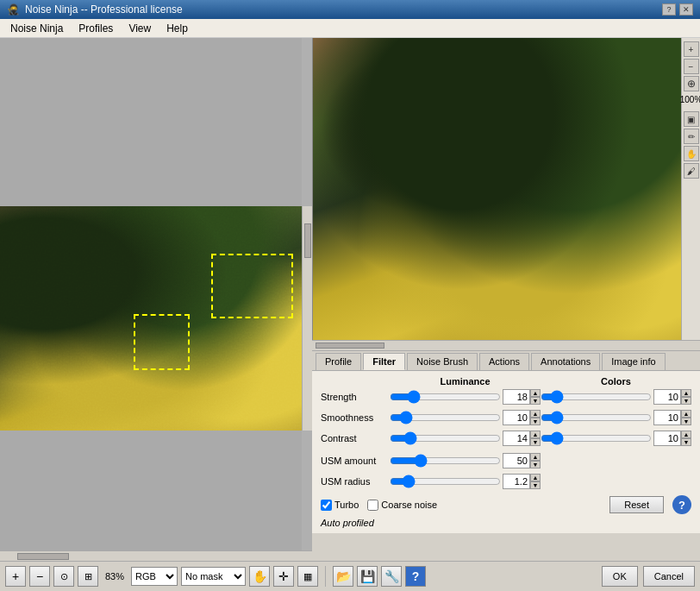 The width and height of the screenshot is (700, 591). What do you see at coordinates (355, 481) in the screenshot?
I see `usm-radius-label: USM radius` at bounding box center [355, 481].